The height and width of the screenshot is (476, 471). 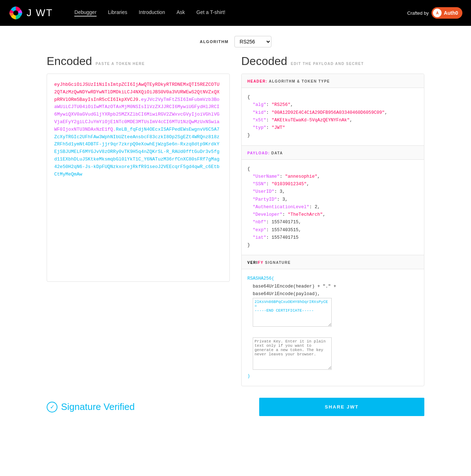 What do you see at coordinates (418, 13) in the screenshot?
I see `crafted-by-label: Crafted by` at bounding box center [418, 13].